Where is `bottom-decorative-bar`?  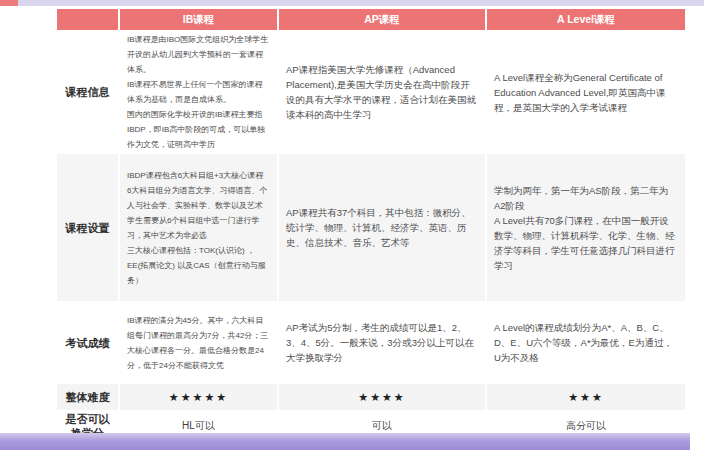 bottom-decorative-bar is located at coordinates (345, 442).